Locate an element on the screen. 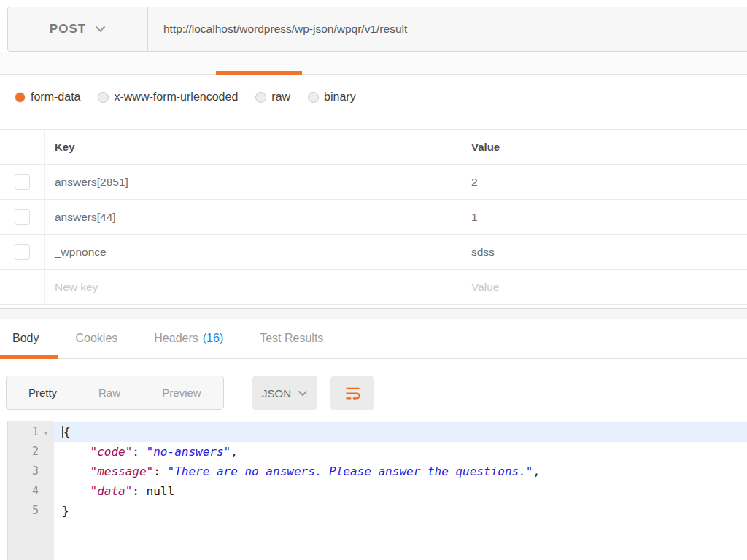 The width and height of the screenshot is (747, 560). key-cell: answers[44] is located at coordinates (254, 217).